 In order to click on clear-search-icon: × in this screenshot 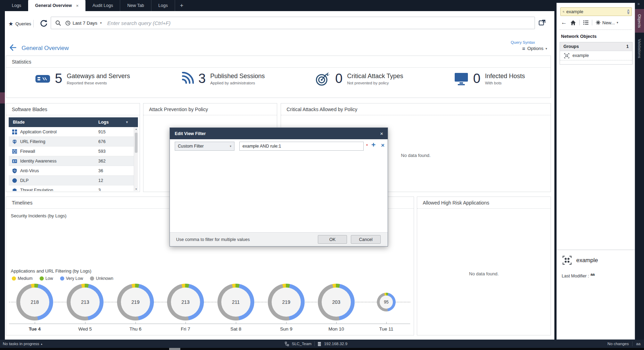, I will do `click(628, 12)`.